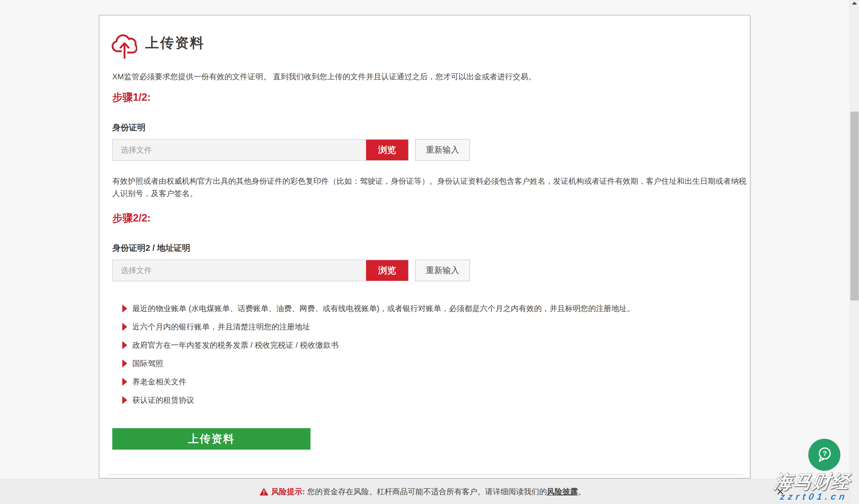 This screenshot has width=859, height=504. What do you see at coordinates (854, 3) in the screenshot?
I see `scroll-up-arrow-icon` at bounding box center [854, 3].